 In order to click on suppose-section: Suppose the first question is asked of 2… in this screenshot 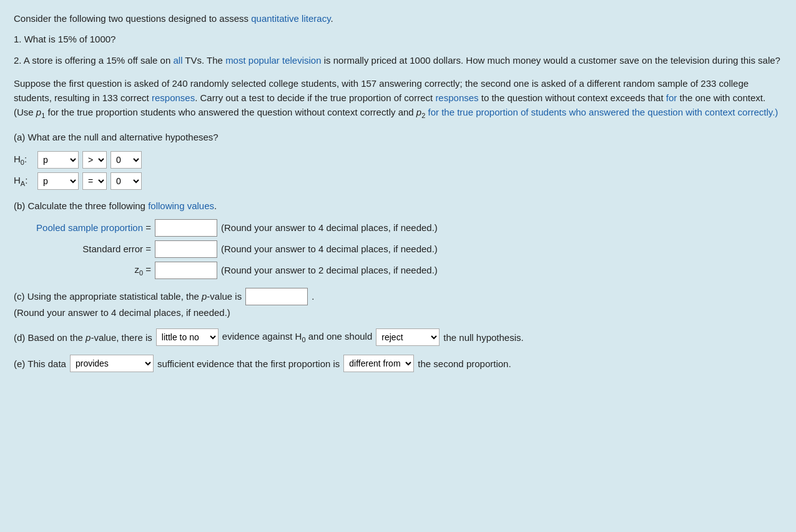, I will do `click(398, 99)`.